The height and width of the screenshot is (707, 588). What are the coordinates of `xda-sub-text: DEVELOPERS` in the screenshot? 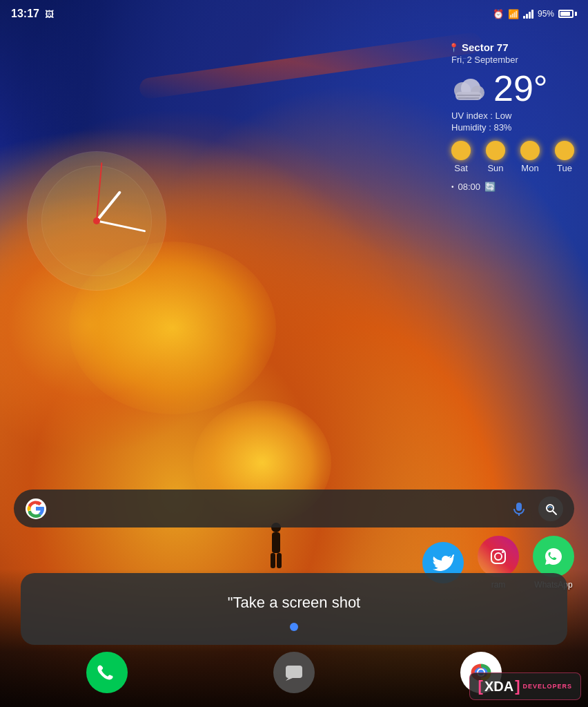 It's located at (547, 686).